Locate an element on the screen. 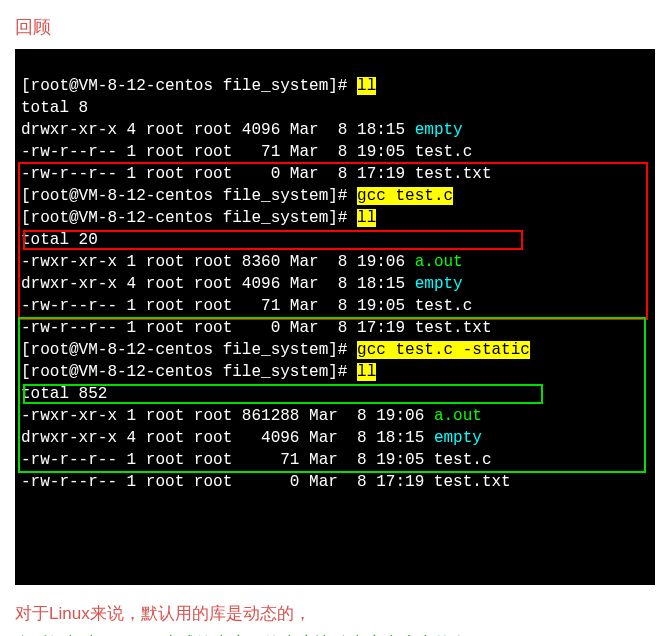 The height and width of the screenshot is (636, 670). highlight-box-red-inner is located at coordinates (273, 240).